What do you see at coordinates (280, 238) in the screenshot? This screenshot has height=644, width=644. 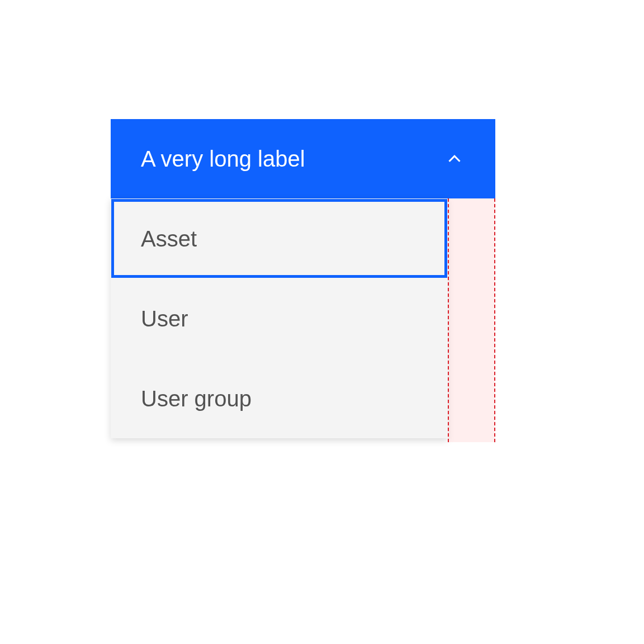 I see `dropdown-item-asset: Asset` at bounding box center [280, 238].